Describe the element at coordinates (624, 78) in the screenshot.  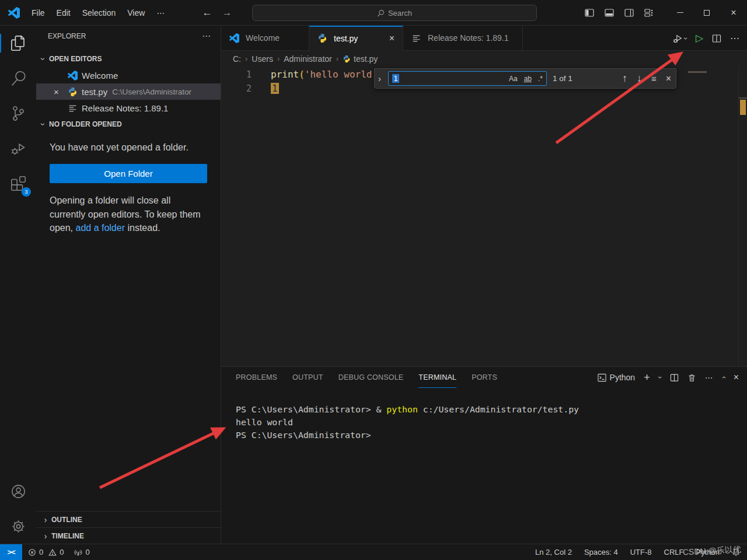
I see `previous-match-icon: ↑` at that location.